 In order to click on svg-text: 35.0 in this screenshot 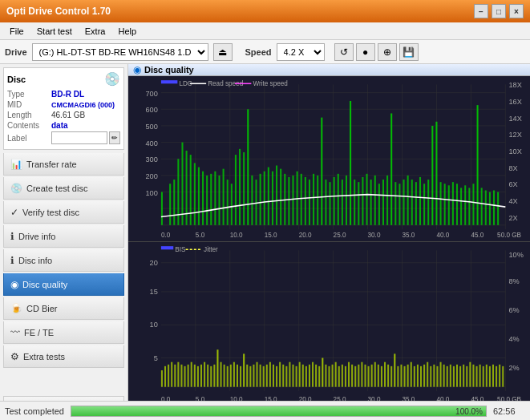, I will do `click(408, 236)`.